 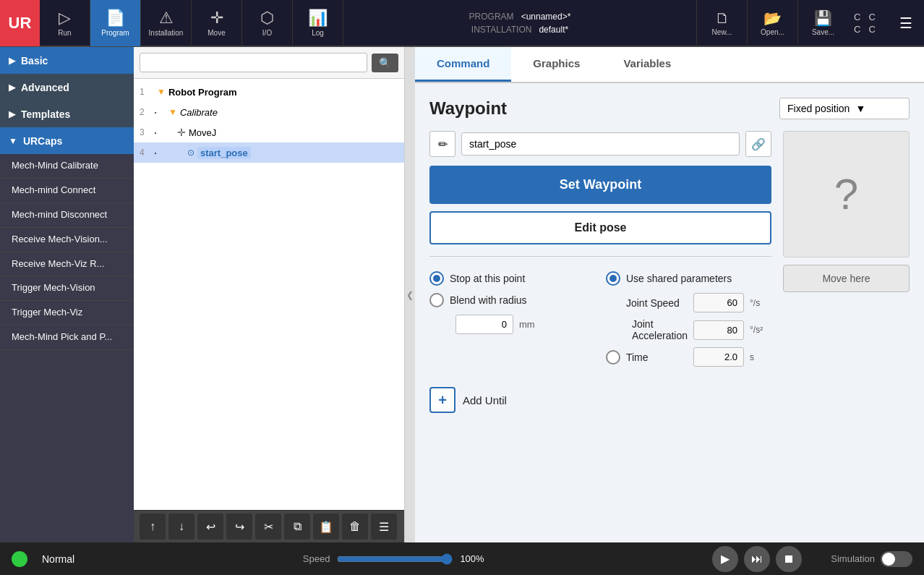 I want to click on search-button: 🔍, so click(x=385, y=63).